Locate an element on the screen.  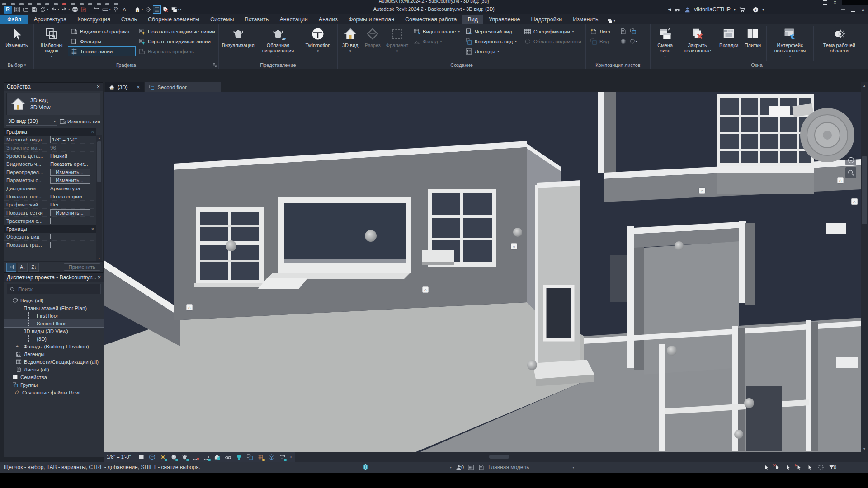
tab-insert: Вставить is located at coordinates (257, 20).